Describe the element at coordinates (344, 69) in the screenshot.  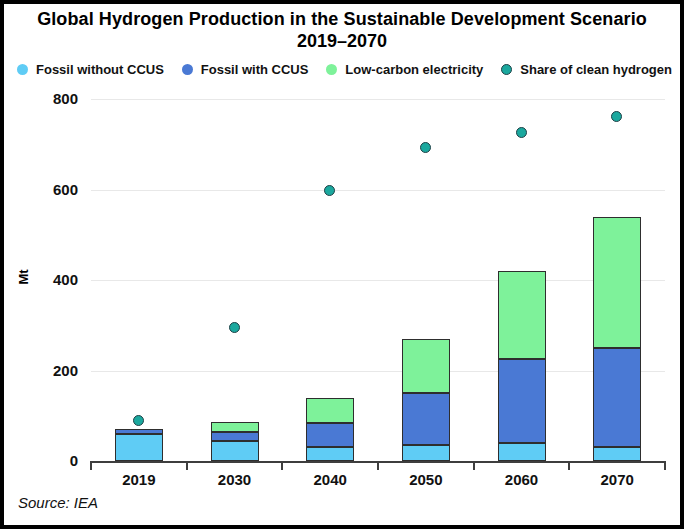
I see `legend: Fossil without CCUSFossil with CCUSLow-c…` at that location.